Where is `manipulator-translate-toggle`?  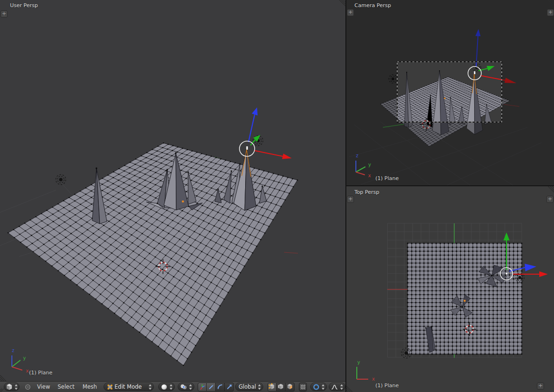
manipulator-translate-toggle is located at coordinates (211, 387).